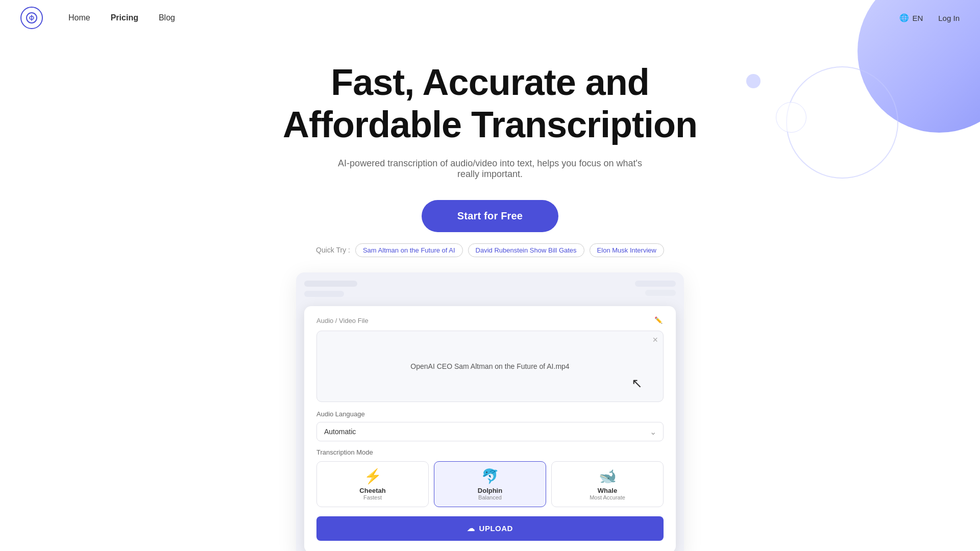  What do you see at coordinates (490, 484) in the screenshot?
I see `mode-dolphin: 🐬 Dolphin Balanced` at bounding box center [490, 484].